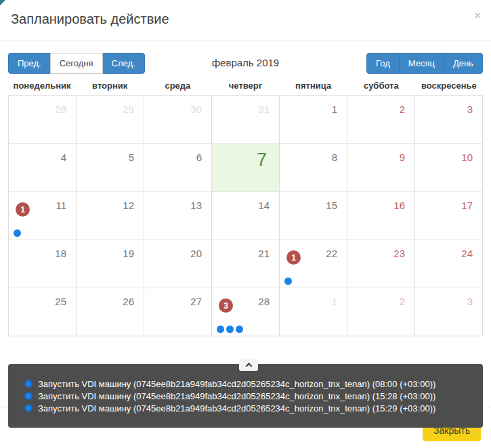 The image size is (491, 448). What do you see at coordinates (110, 120) in the screenshot?
I see `calendar-day-cell: 29` at bounding box center [110, 120].